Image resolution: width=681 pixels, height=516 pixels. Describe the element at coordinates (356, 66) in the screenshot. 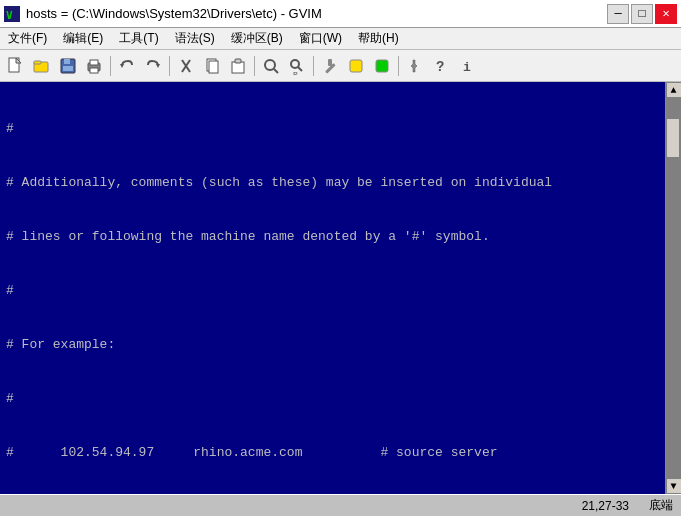

I see `toolbar-yellow-btn` at that location.